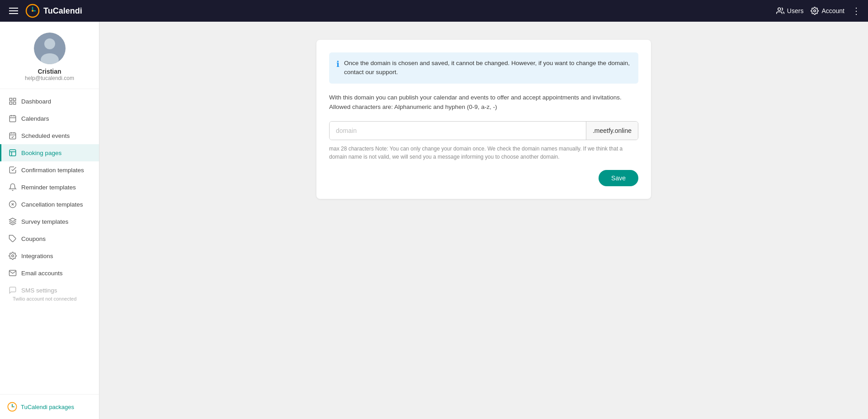 The height and width of the screenshot is (419, 868). What do you see at coordinates (13, 290) in the screenshot?
I see `sms-settings-icon` at bounding box center [13, 290].